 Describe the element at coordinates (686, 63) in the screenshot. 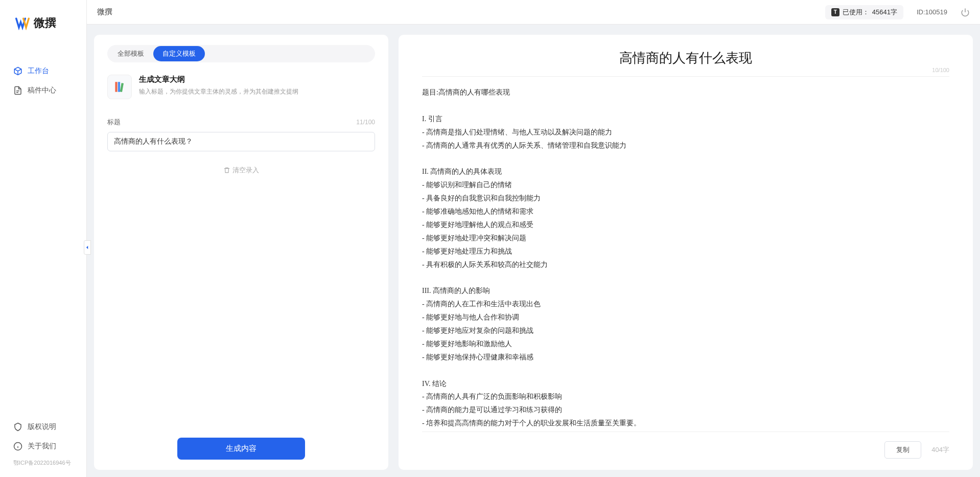

I see `output-header: 高情商的人有什么表现 10/100` at that location.